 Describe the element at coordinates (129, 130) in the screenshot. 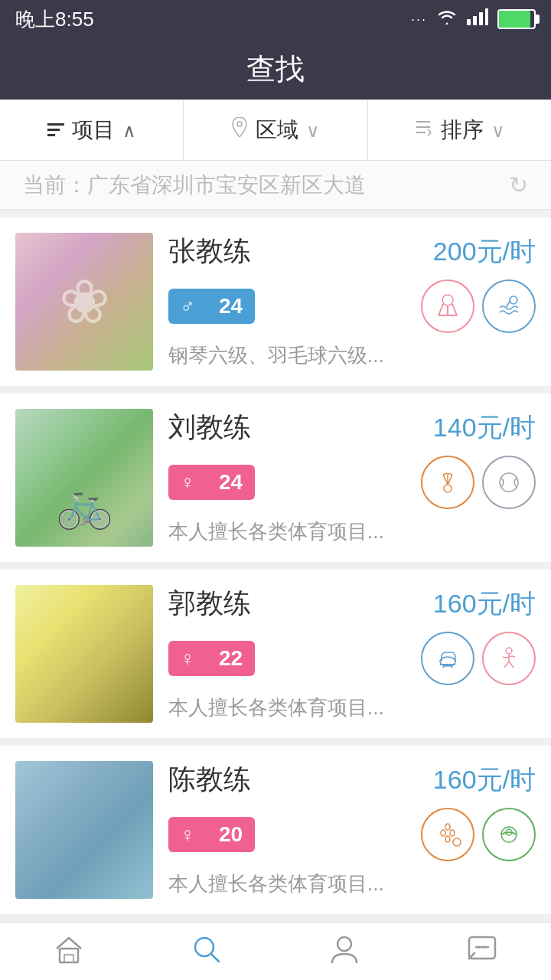

I see `chevron-up-icon` at that location.